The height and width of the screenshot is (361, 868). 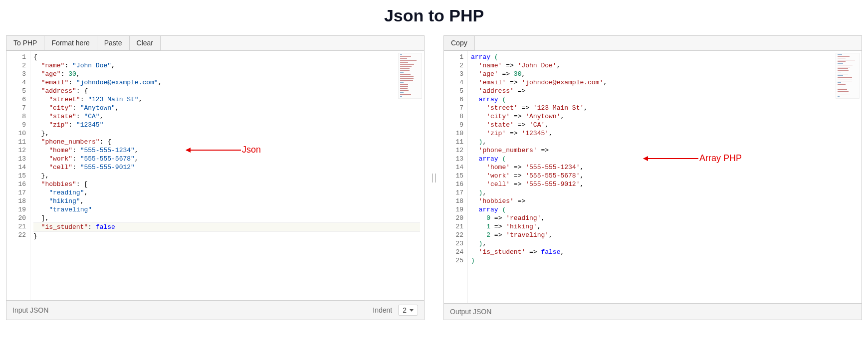 I want to click on code-line: "street": "123 Main St",, so click(x=226, y=100).